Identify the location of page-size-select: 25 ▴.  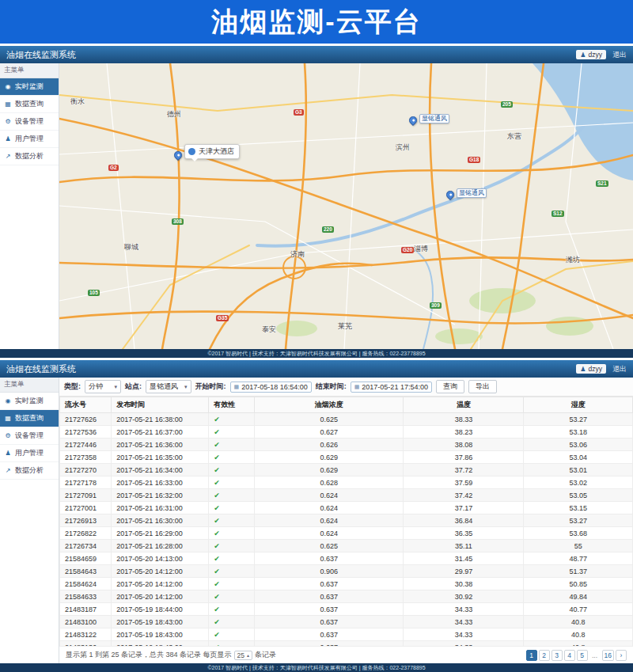
(244, 655).